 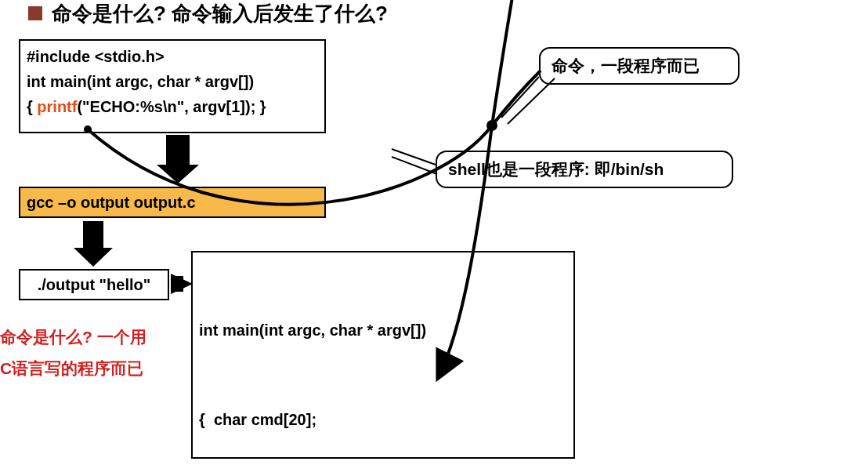 I want to click on code-a-line3: { printf("ECHO:%s\n", argv[1]); }, so click(x=172, y=107).